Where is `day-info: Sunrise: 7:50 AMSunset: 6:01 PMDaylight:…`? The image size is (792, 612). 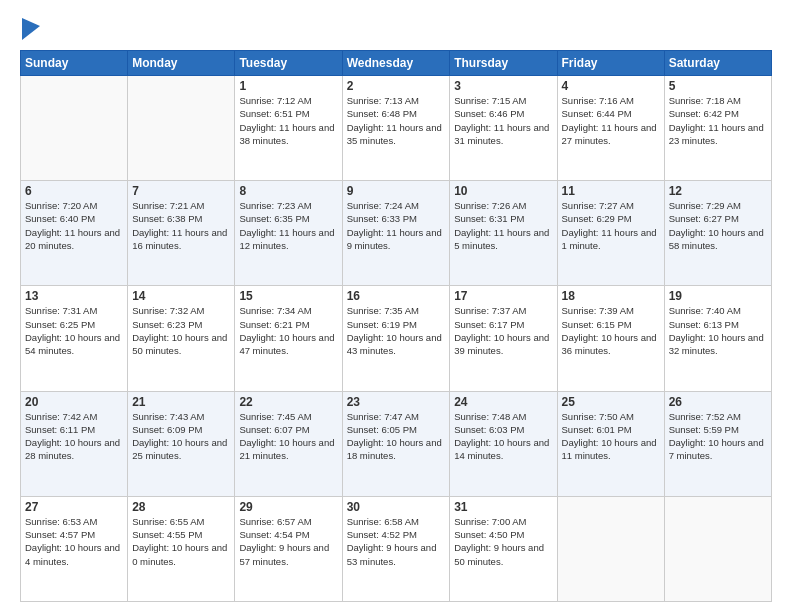
day-info: Sunrise: 7:50 AMSunset: 6:01 PMDaylight:… is located at coordinates (611, 436).